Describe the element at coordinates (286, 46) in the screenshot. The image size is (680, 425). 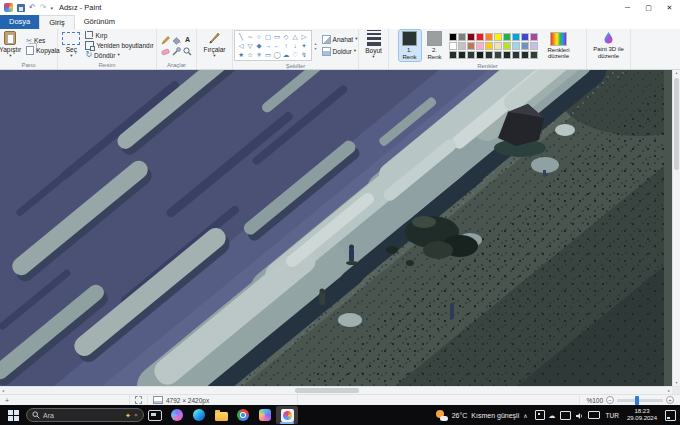
I see `shape-icon: ↑` at that location.